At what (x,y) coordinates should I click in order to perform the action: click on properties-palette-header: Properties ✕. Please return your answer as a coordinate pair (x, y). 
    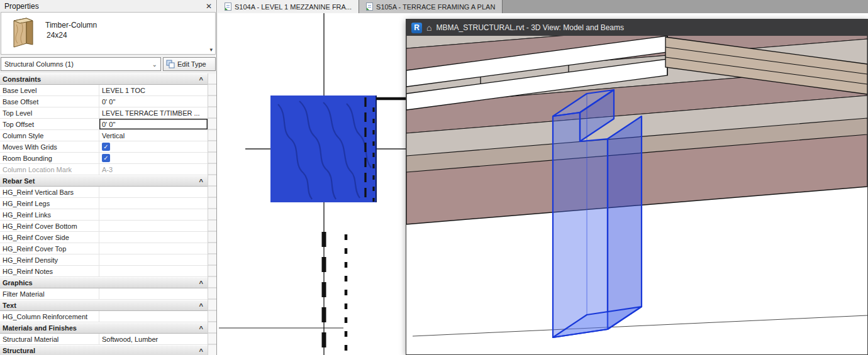
    Looking at the image, I should click on (108, 6).